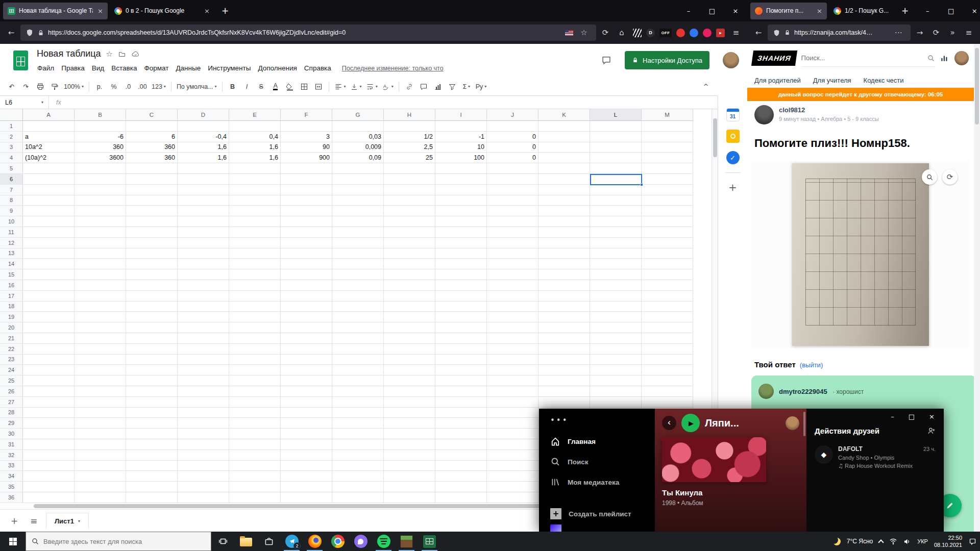 Image resolution: width=980 pixels, height=551 pixels. I want to click on cell-B3: 360, so click(100, 148).